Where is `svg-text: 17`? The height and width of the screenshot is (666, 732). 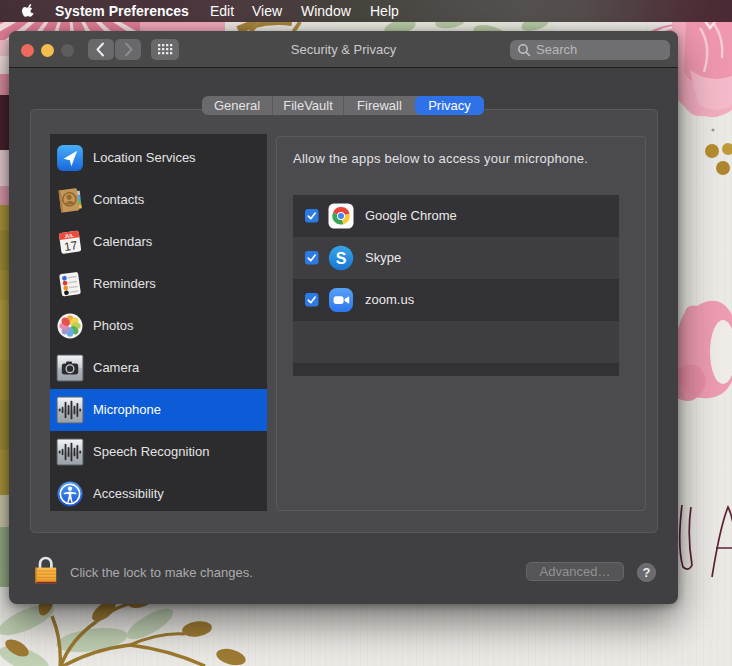
svg-text: 17 is located at coordinates (70, 246).